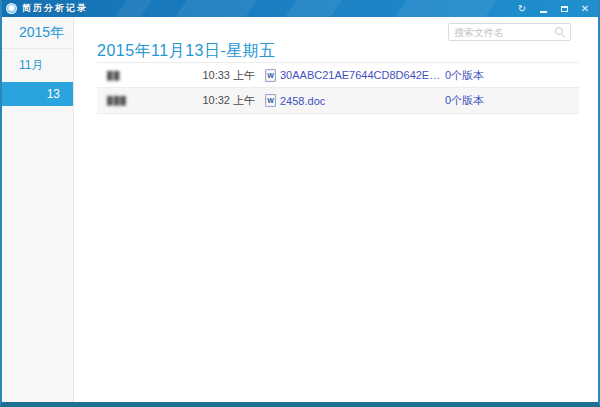 This screenshot has width=600, height=407. Describe the element at coordinates (504, 32) in the screenshot. I see `search-input` at that location.